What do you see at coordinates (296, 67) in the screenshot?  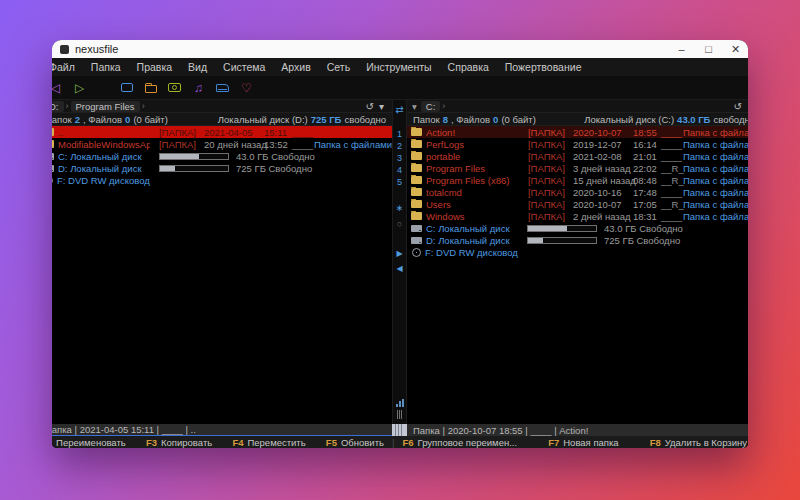 I see `menu-item-6: Архив` at bounding box center [296, 67].